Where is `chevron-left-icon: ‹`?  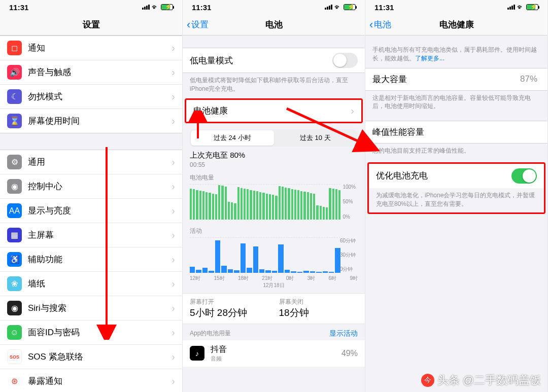 chevron-left-icon: ‹ is located at coordinates (371, 25).